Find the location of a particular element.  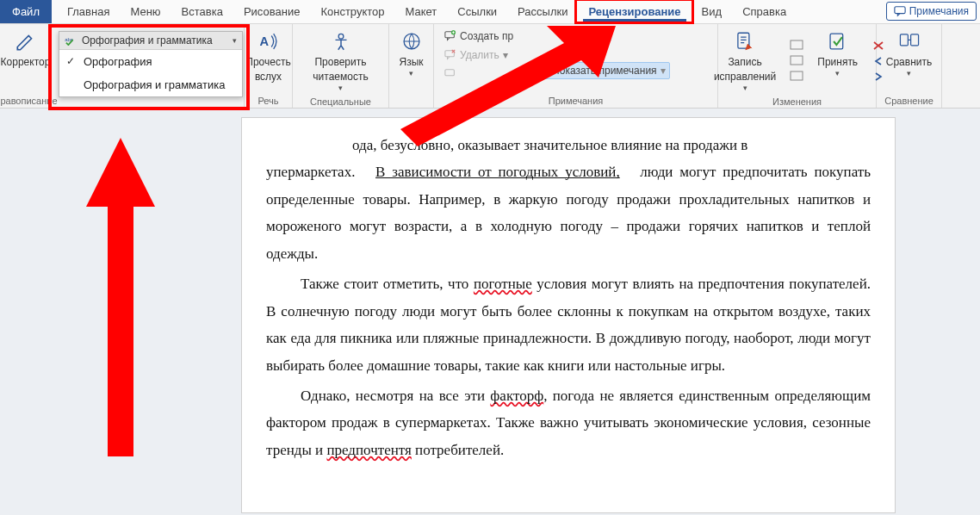

display-for-review-icon is located at coordinates (797, 46).